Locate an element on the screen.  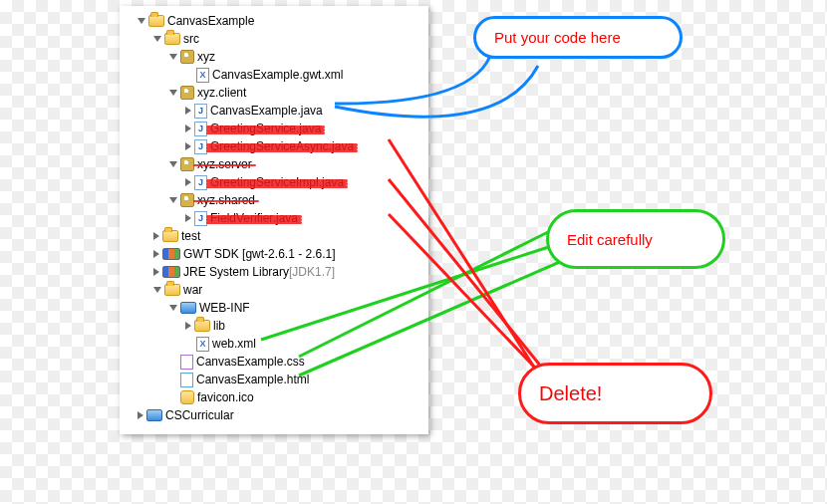
tree-label: test is located at coordinates (191, 236).